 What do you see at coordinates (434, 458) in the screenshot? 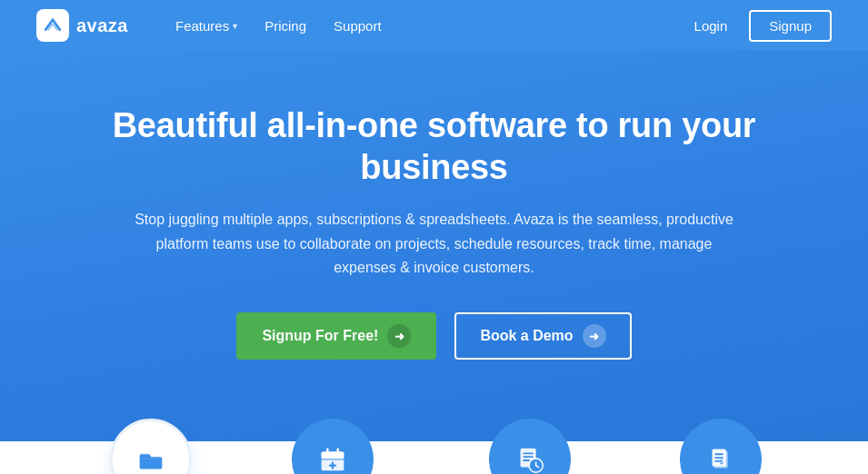
I see `features-strip: Project Management Resource Scheduling` at bounding box center [434, 458].